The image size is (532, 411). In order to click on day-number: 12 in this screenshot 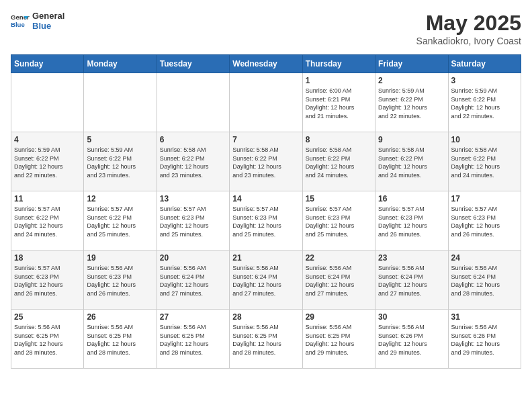, I will do `click(120, 199)`.